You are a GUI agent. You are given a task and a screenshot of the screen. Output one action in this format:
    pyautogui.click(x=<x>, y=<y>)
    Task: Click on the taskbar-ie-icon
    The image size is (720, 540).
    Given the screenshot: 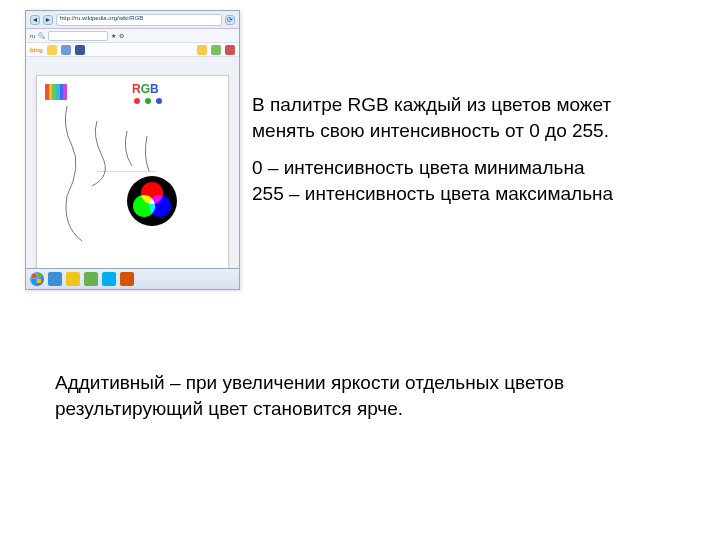 What is the action you would take?
    pyautogui.click(x=55, y=279)
    